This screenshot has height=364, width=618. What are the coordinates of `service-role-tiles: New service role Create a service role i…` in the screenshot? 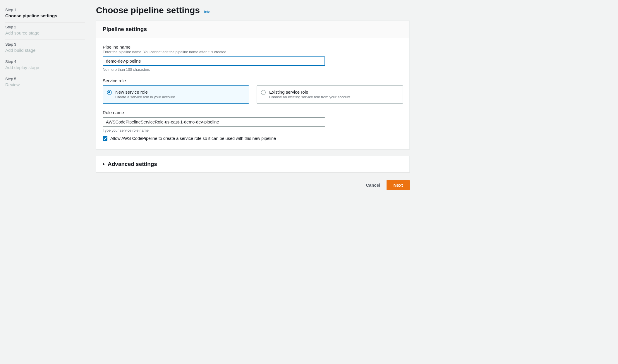 It's located at (253, 95).